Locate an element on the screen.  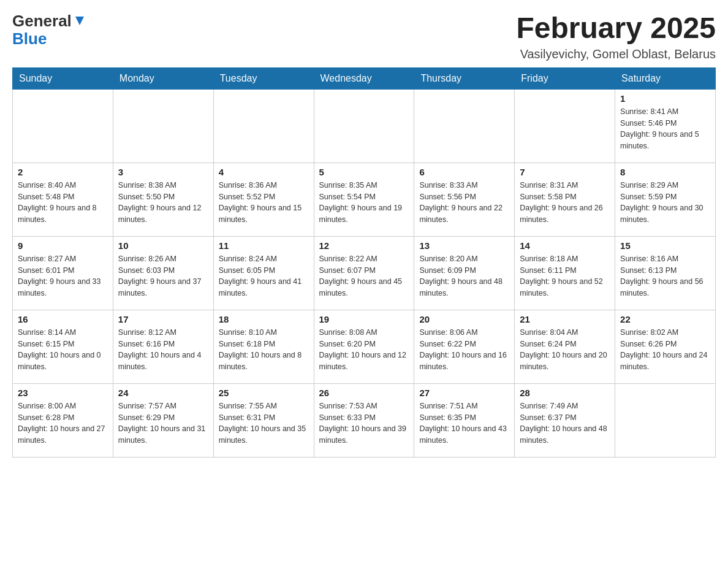
title-block: February 2025 Vasilyevichy, Gomel Oblast… is located at coordinates (616, 37).